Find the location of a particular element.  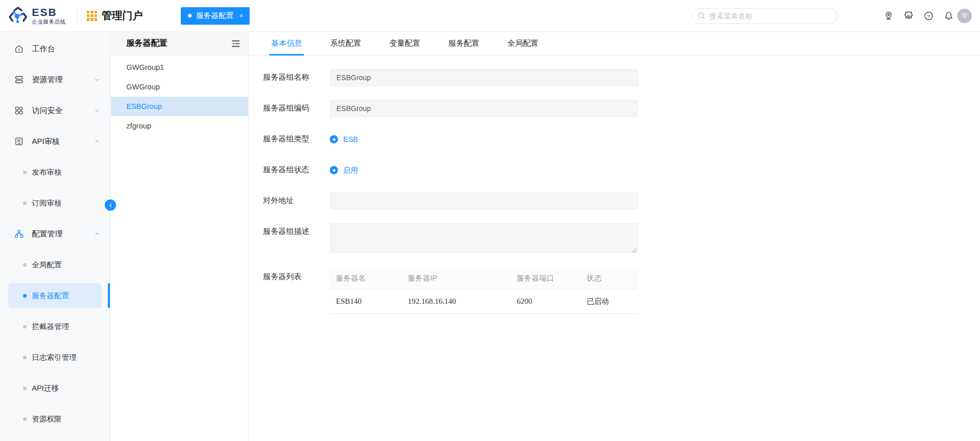

cell-server-port: 6200 is located at coordinates (545, 301).